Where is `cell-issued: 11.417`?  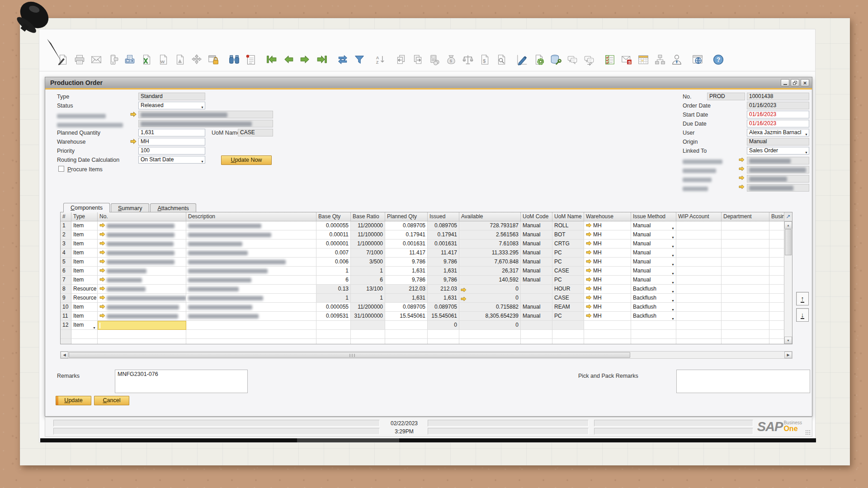 cell-issued: 11.417 is located at coordinates (443, 253).